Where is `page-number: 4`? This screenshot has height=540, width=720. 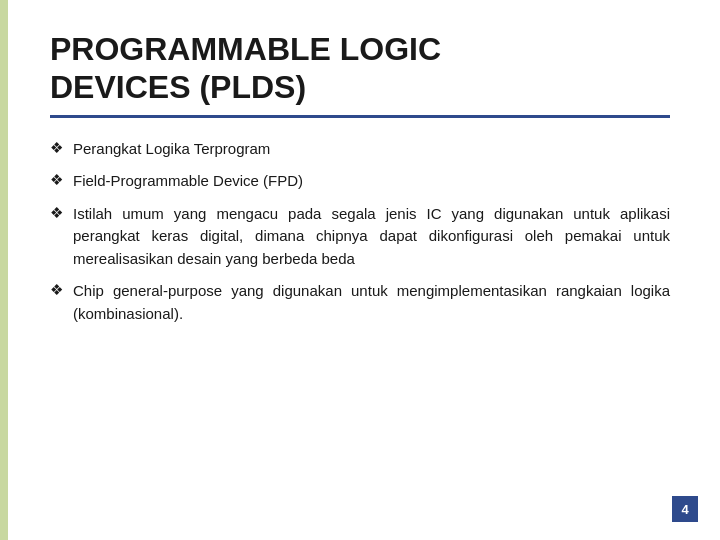
page-number: 4 is located at coordinates (685, 509).